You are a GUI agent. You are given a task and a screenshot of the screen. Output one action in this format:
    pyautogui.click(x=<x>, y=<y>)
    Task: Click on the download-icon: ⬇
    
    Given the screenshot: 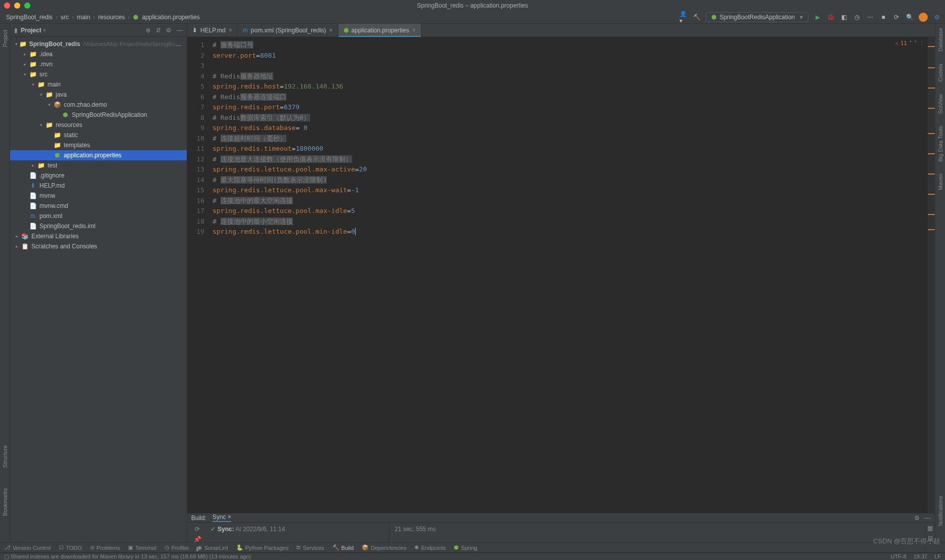 What is the action you would take?
    pyautogui.click(x=197, y=549)
    